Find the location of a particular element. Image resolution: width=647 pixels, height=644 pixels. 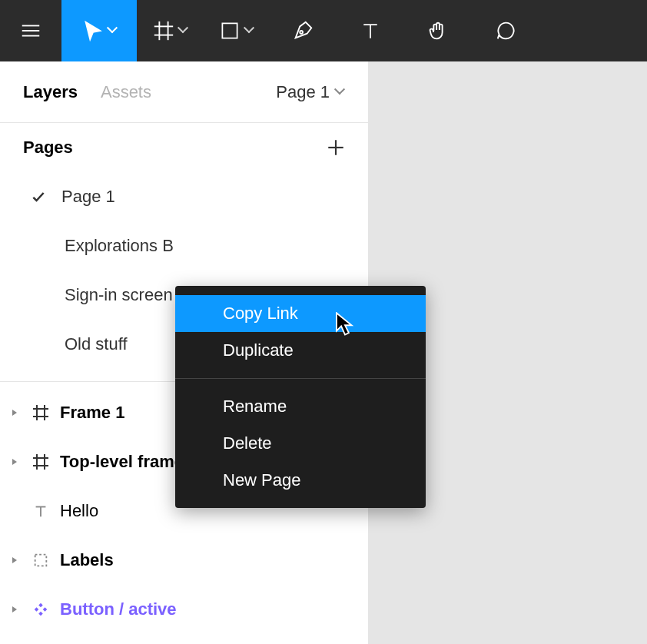

rectangle-icon is located at coordinates (230, 31).